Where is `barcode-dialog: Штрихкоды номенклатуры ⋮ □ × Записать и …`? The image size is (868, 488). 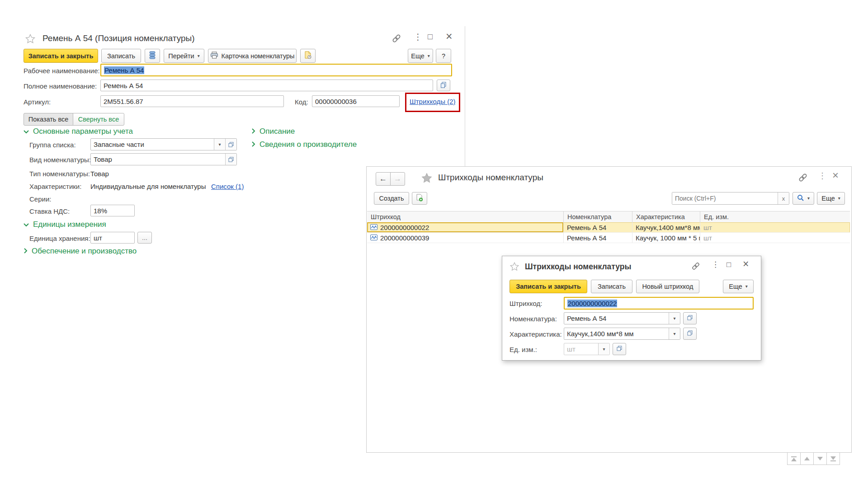
barcode-dialog: Штрихкоды номенклатуры ⋮ □ × Записать и … is located at coordinates (632, 308).